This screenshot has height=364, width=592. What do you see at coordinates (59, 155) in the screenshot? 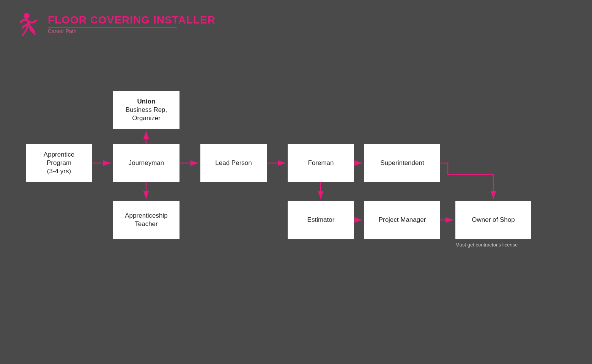
I see `apprentice-line1: Apprentice` at bounding box center [59, 155].